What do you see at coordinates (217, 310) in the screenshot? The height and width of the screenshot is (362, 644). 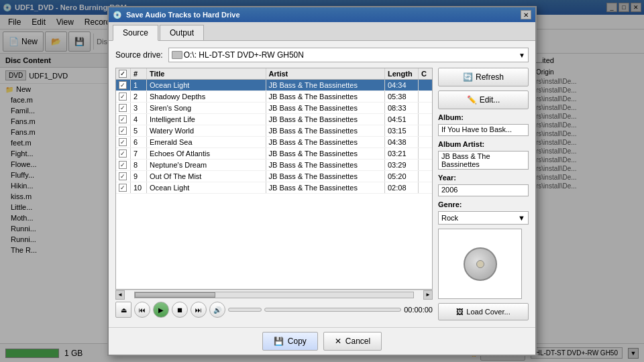 I see `mute-button: 🔊` at bounding box center [217, 310].